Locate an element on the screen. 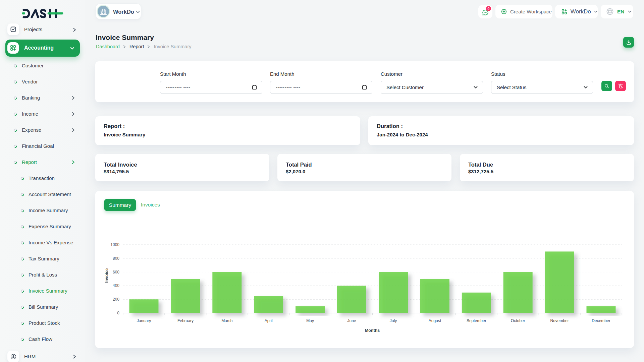  svg-text: Invoice is located at coordinates (107, 276).